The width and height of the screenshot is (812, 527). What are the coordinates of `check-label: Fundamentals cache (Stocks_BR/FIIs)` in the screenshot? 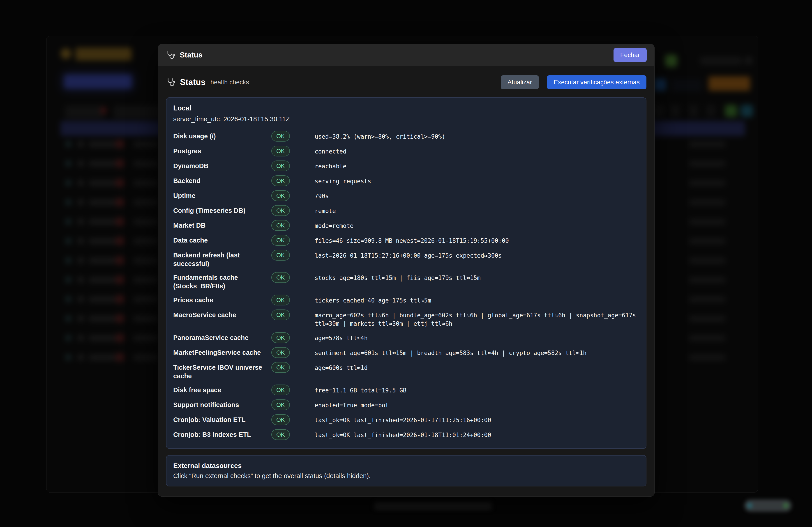 It's located at (222, 281).